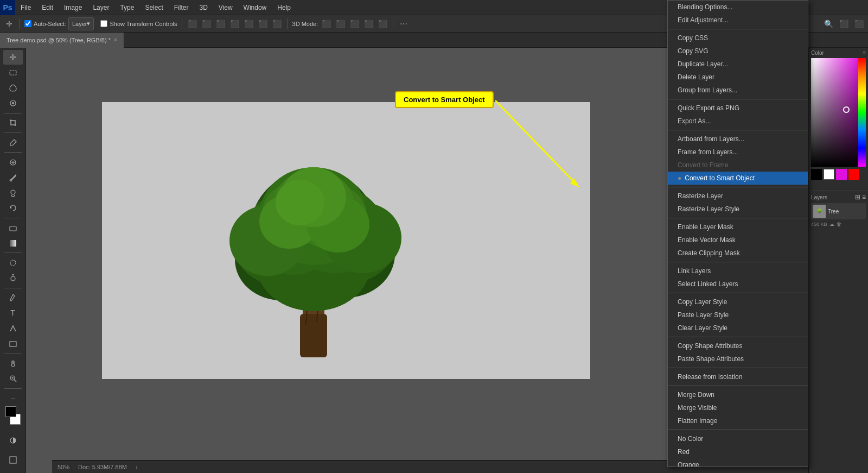 The image size is (868, 473). What do you see at coordinates (249, 24) in the screenshot?
I see `align-center-v-icon: ⬛` at bounding box center [249, 24].